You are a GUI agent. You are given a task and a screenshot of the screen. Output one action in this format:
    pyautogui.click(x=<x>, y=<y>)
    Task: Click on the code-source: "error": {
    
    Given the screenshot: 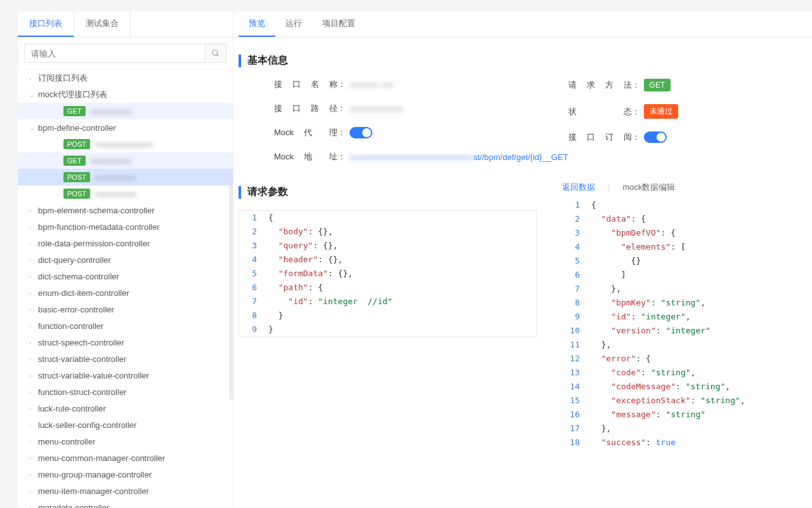 What is the action you would take?
    pyautogui.click(x=618, y=359)
    